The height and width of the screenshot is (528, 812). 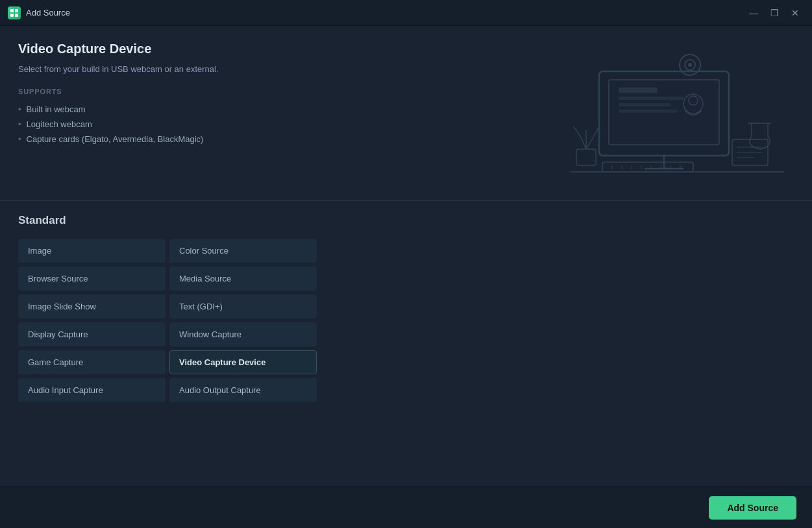 I want to click on preview-section, so click(x=677, y=113).